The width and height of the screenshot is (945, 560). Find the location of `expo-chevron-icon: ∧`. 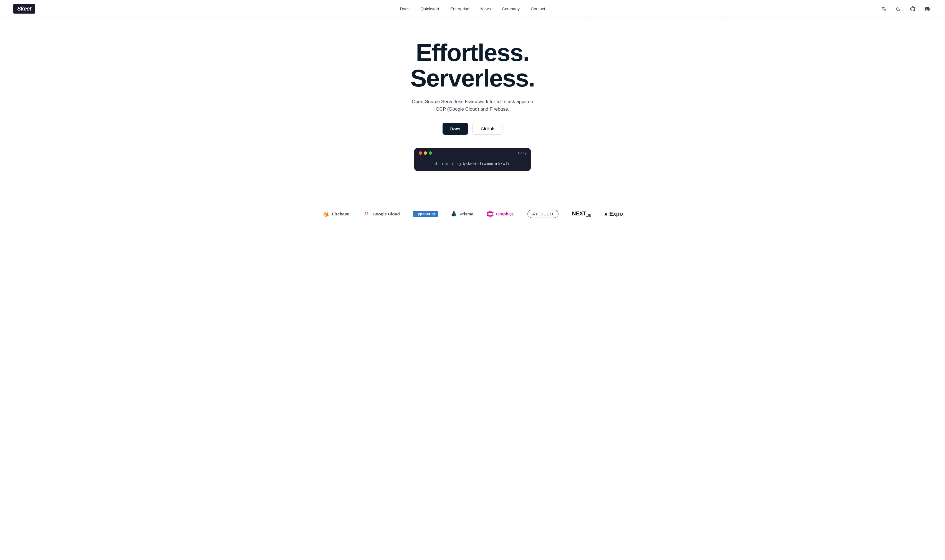

expo-chevron-icon: ∧ is located at coordinates (606, 214).